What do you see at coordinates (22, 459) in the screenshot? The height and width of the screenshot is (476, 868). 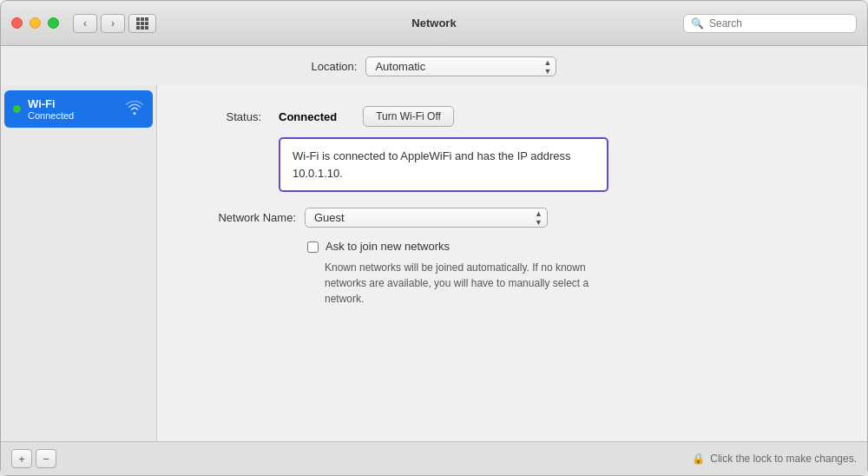 I see `add-network-button: +` at bounding box center [22, 459].